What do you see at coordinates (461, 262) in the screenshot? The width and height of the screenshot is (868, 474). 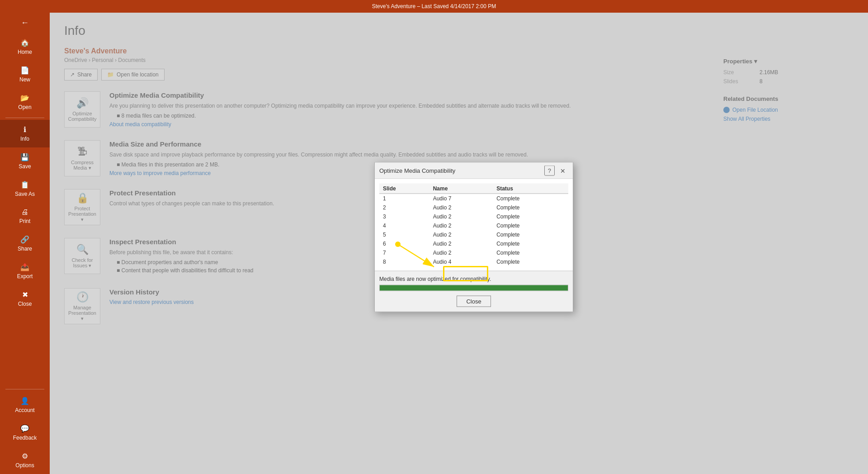 I see `cell-name: Audio 4` at bounding box center [461, 262].